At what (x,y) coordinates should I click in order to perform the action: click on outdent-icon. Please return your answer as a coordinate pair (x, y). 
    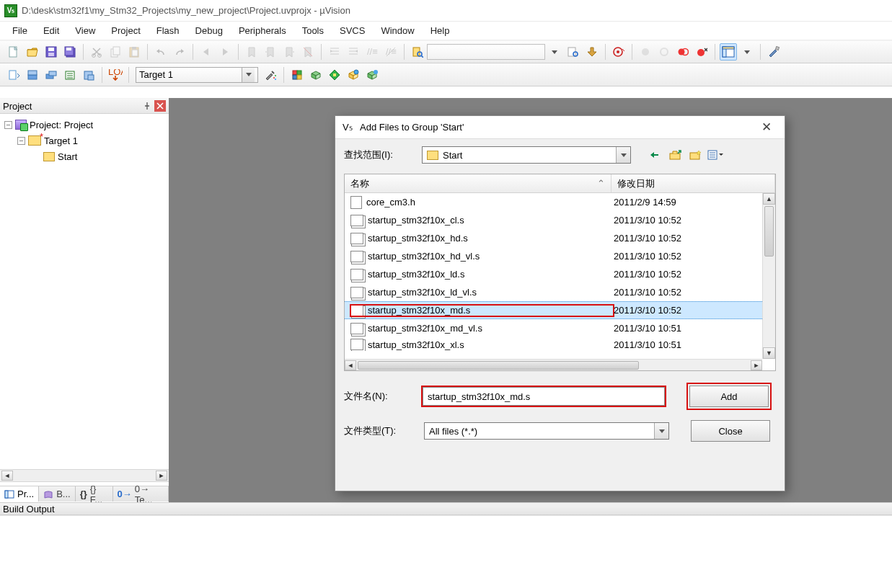
    Looking at the image, I should click on (353, 52).